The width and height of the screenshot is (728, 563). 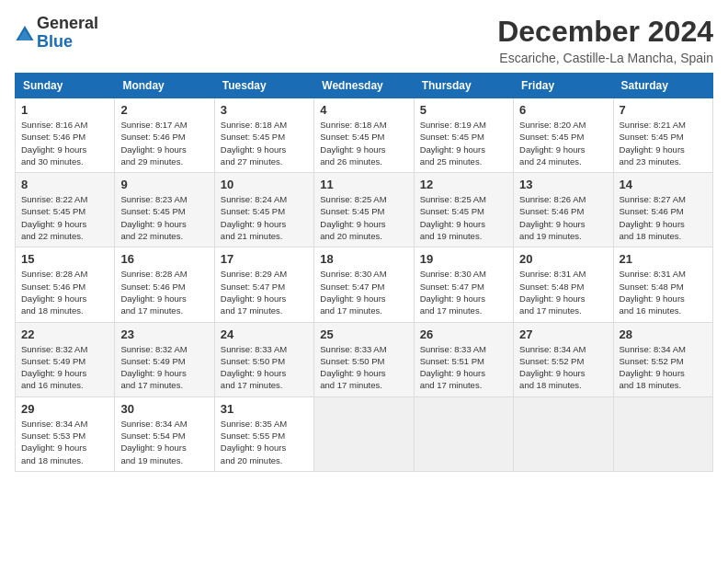 What do you see at coordinates (164, 110) in the screenshot?
I see `day-number: 2` at bounding box center [164, 110].